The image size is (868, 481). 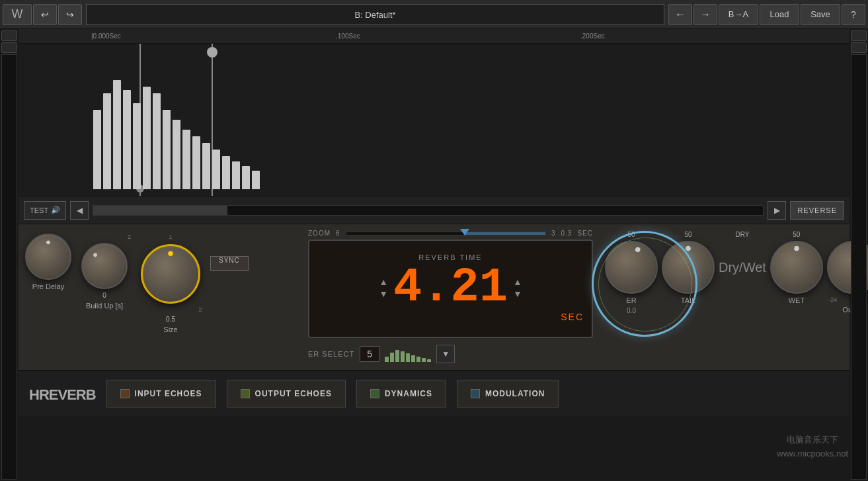 What do you see at coordinates (688, 267) in the screenshot?
I see `tail-knob` at bounding box center [688, 267].